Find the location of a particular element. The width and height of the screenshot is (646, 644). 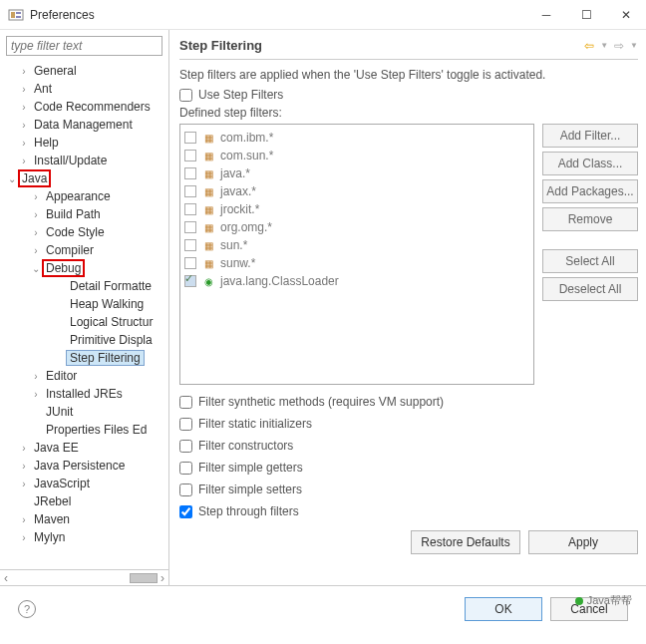

remove-button: Remove is located at coordinates (590, 219).